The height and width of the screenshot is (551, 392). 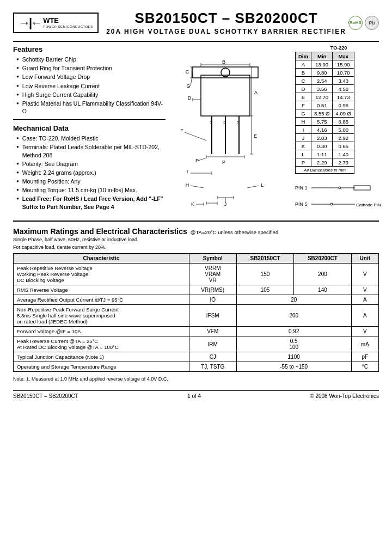 I want to click on footer-left: SB20150CT – SB20200CT, so click(x=46, y=396).